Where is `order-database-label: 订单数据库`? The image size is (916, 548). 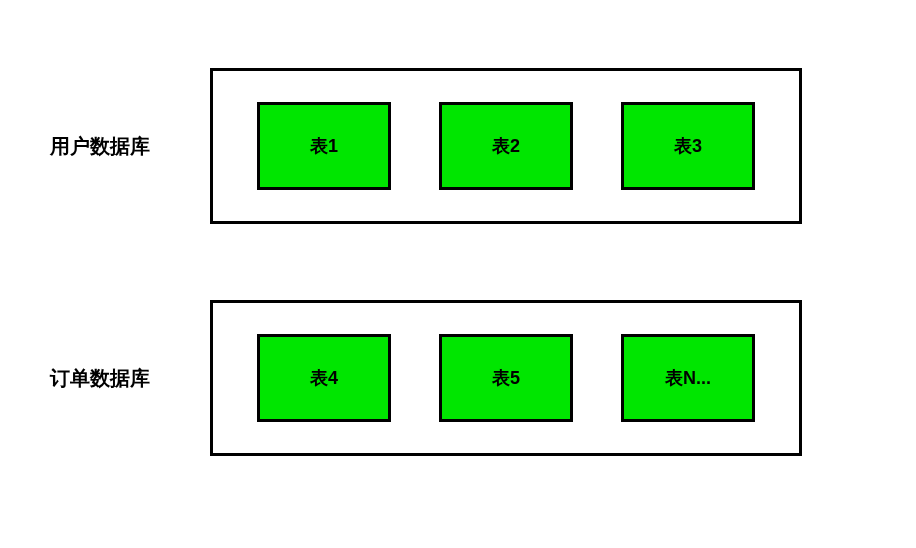 order-database-label: 订单数据库 is located at coordinates (105, 378).